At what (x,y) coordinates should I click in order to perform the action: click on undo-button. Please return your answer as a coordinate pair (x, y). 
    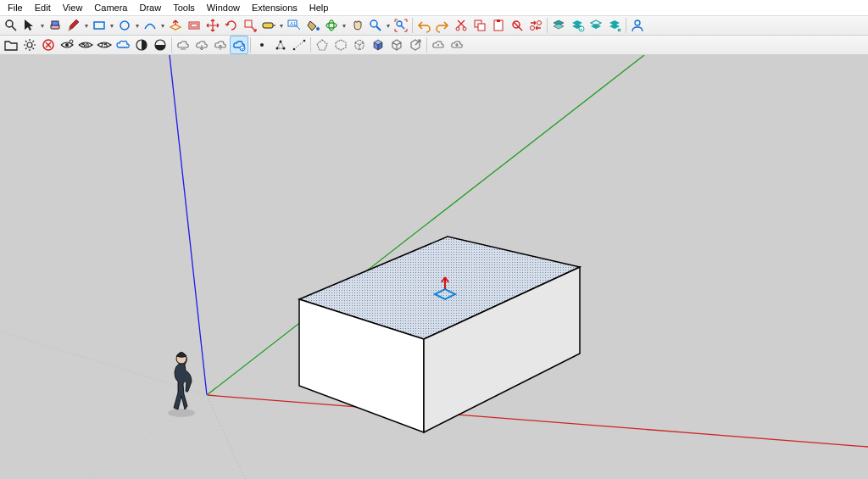
    Looking at the image, I should click on (424, 25).